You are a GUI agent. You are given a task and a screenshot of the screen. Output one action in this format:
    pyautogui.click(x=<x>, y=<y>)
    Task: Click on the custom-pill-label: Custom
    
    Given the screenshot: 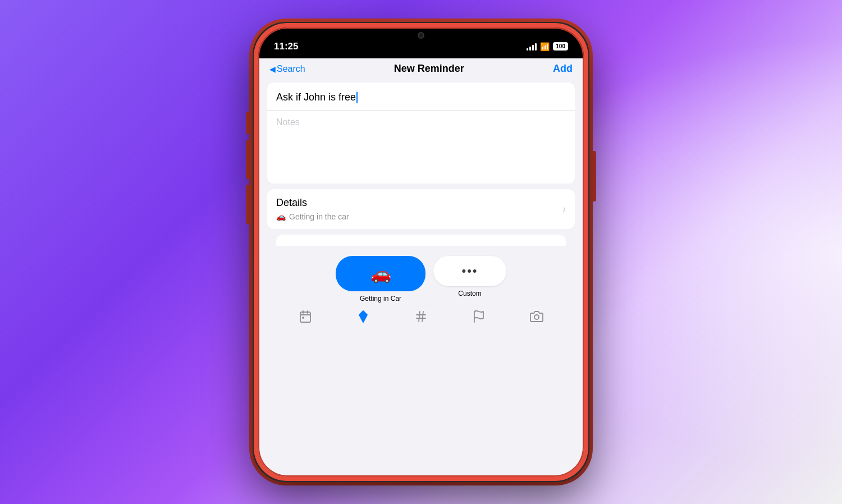 What is the action you would take?
    pyautogui.click(x=469, y=294)
    